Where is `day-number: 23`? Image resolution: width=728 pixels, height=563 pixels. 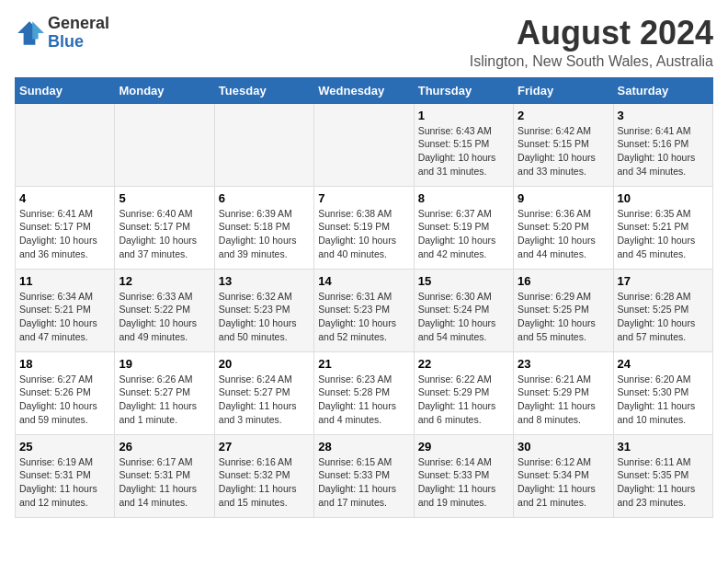
day-number: 23 is located at coordinates (563, 364).